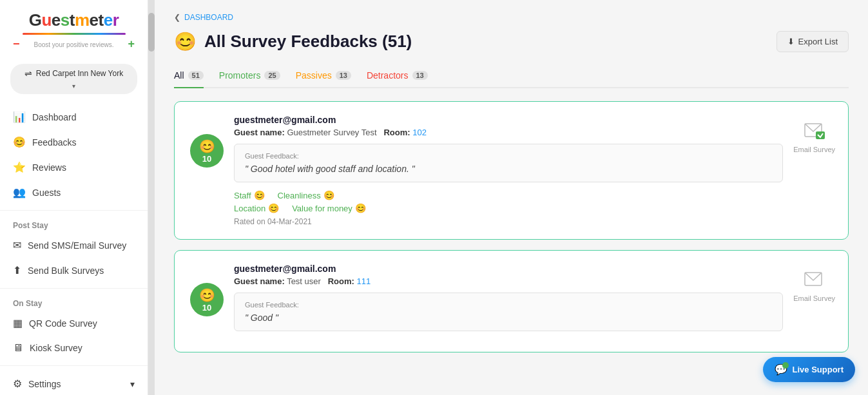  I want to click on ratings-row-2: Location 😊 Value for money 😊, so click(508, 208).